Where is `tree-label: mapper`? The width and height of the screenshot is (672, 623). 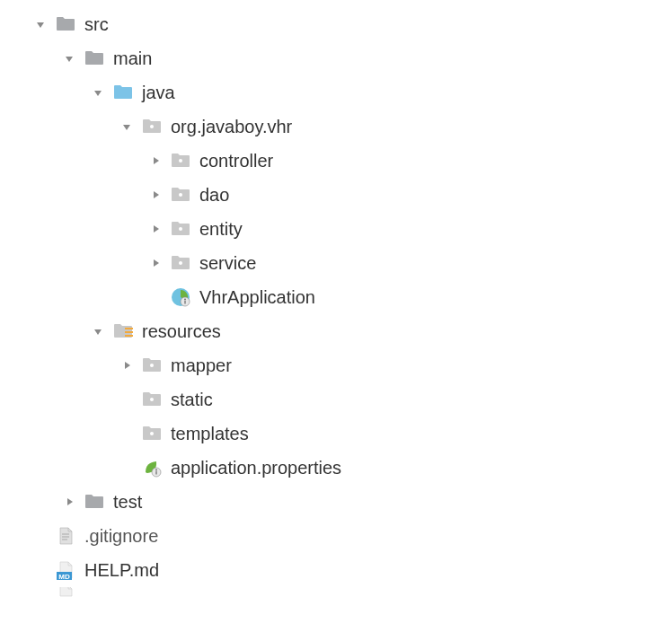
tree-label: mapper is located at coordinates (201, 366).